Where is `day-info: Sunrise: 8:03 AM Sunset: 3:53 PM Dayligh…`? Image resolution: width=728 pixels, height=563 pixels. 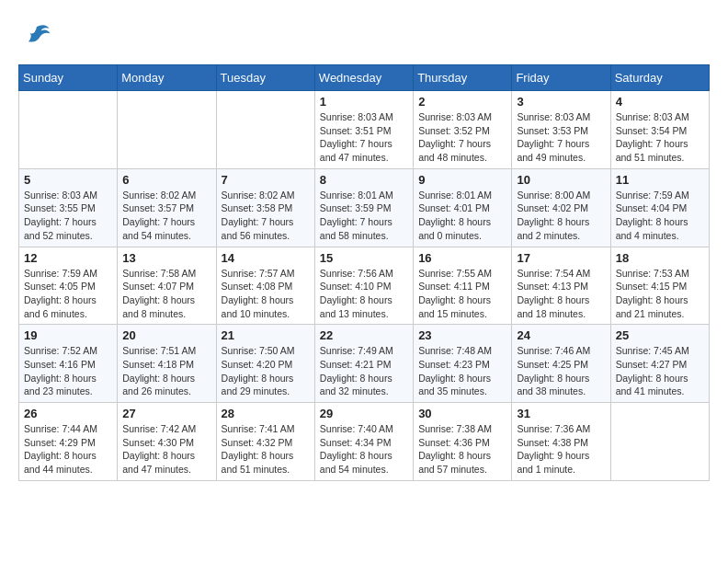
day-info: Sunrise: 8:03 AM Sunset: 3:53 PM Dayligh… is located at coordinates (561, 138).